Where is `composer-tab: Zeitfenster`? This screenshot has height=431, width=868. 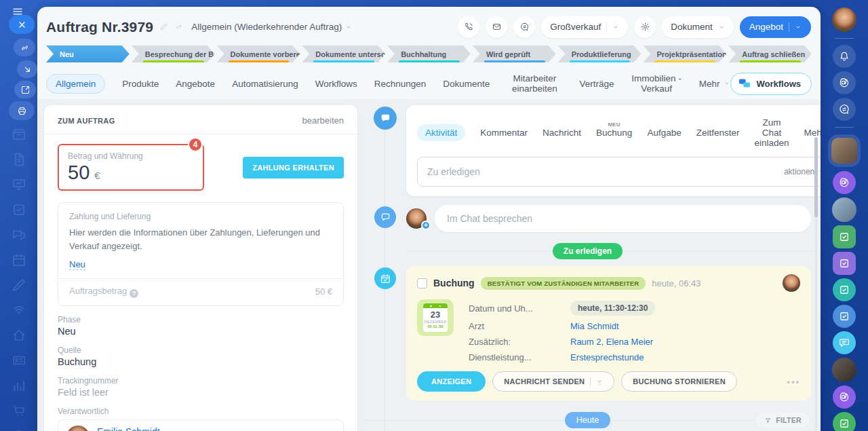 composer-tab: Zeitfenster is located at coordinates (718, 133).